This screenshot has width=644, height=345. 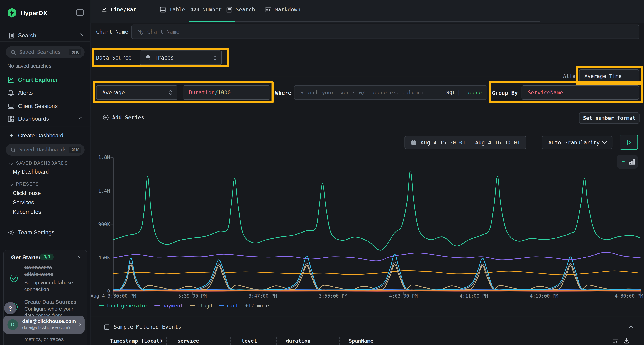 What do you see at coordinates (390, 92) in the screenshot?
I see `where-input: SQL | Lucene` at bounding box center [390, 92].